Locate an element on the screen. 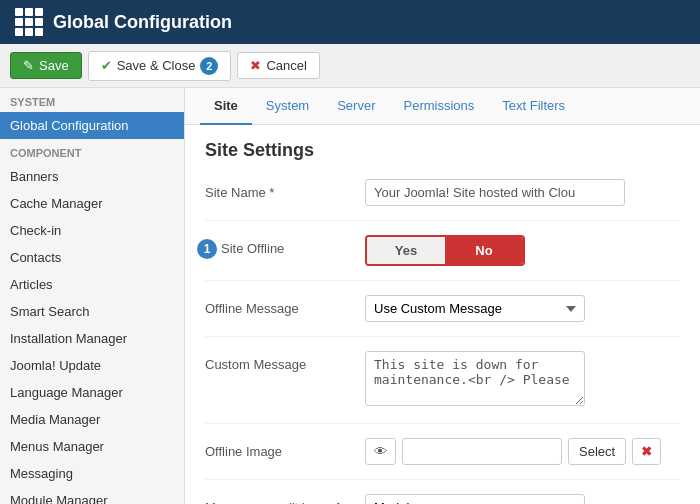 Image resolution: width=700 pixels, height=504 pixels. offline-message-control: Use Custom Message is located at coordinates (522, 308).